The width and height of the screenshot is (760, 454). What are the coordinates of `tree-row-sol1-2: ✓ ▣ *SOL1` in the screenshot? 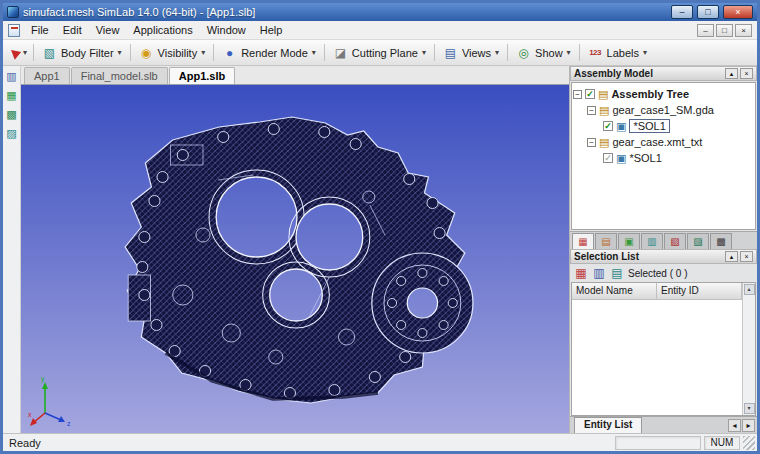 It's located at (664, 158).